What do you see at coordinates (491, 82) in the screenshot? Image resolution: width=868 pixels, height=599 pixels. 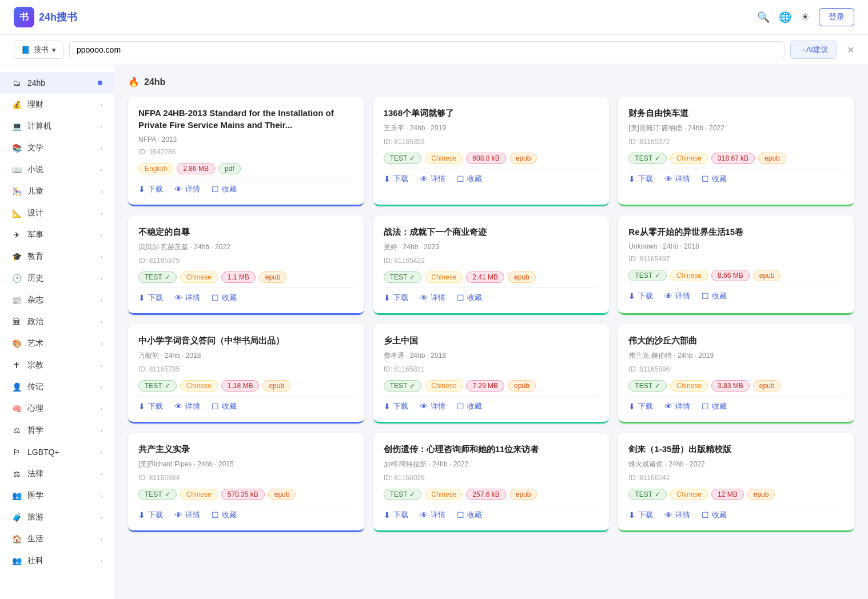 I see `section-title: 🔥 24hb` at bounding box center [491, 82].